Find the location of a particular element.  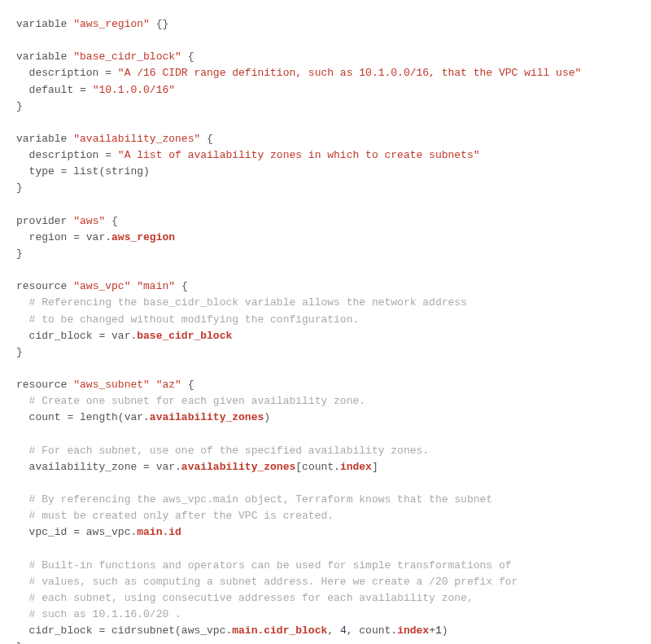

code-comment: # Create one subnet for each given avail… is located at coordinates (190, 401).